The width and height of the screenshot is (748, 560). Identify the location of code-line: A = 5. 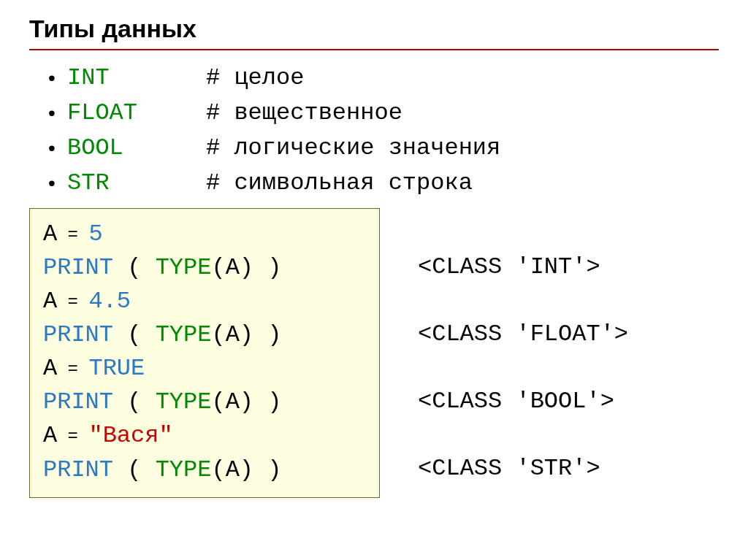
(205, 234).